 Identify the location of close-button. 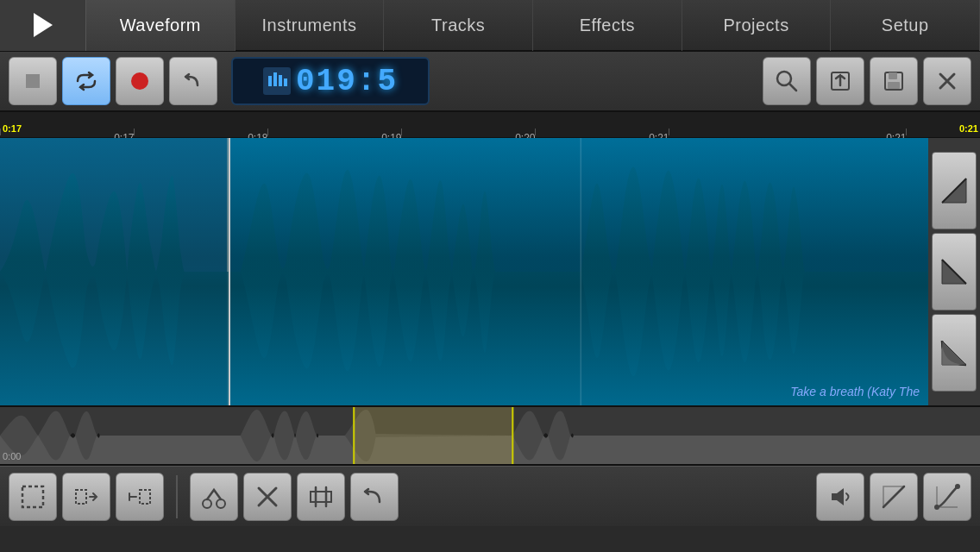
(947, 81).